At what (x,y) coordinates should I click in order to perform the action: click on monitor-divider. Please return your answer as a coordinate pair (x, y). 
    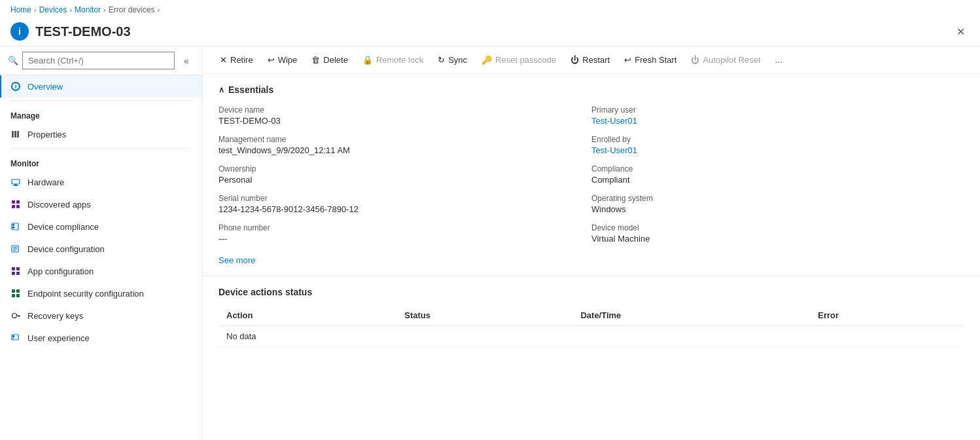
    Looking at the image, I should click on (101, 148).